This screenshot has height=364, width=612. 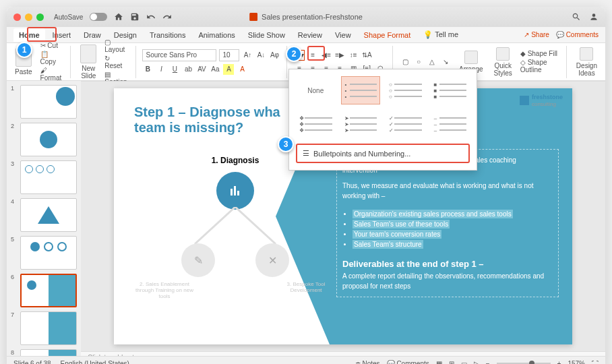 I want to click on grow-font: A↑, so click(x=247, y=55).